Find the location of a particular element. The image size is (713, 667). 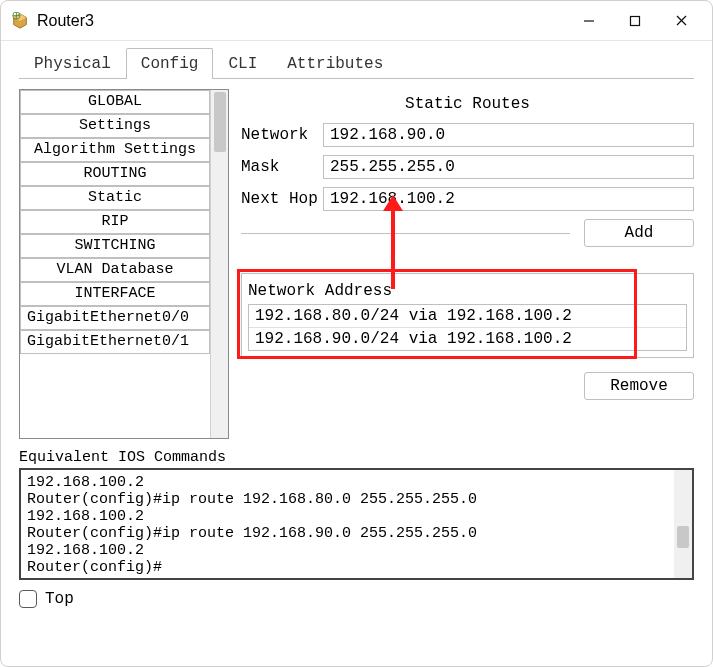

bottom-bar: Top is located at coordinates (356, 599).